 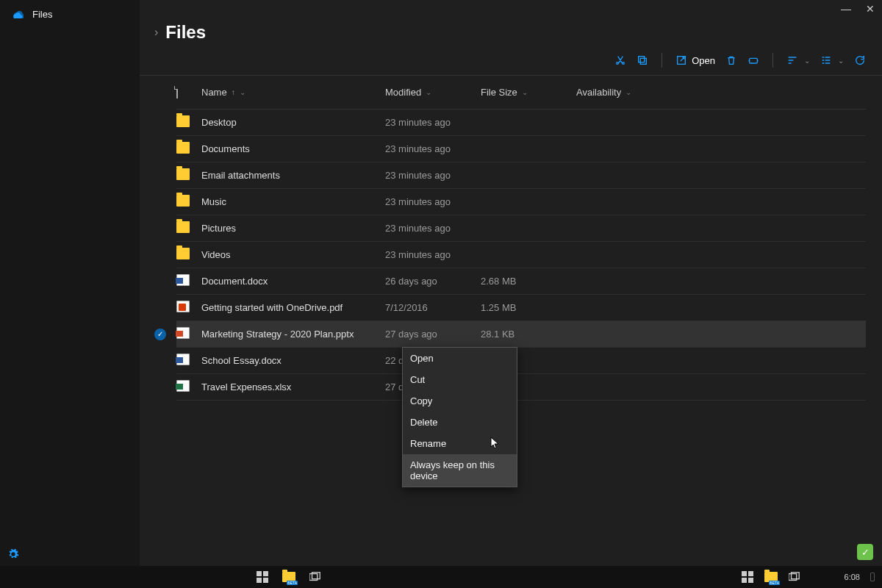 I want to click on table-row: Music23 minutes ago, so click(x=521, y=202).